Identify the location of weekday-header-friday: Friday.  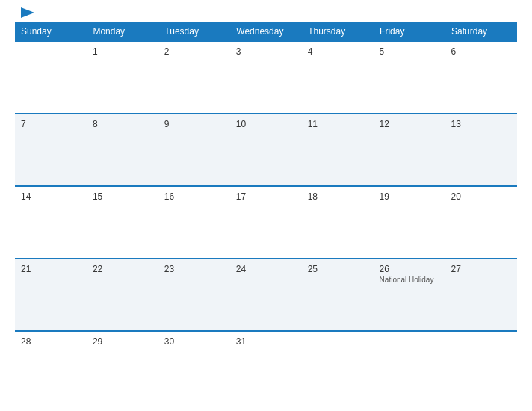
(409, 31).